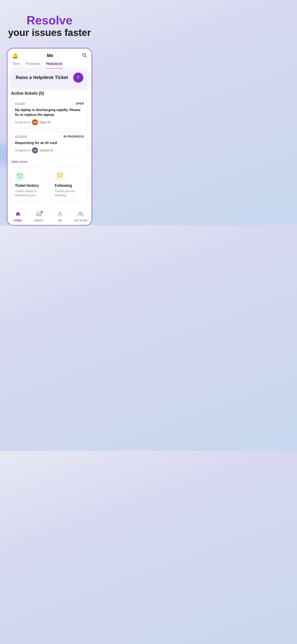 The image size is (297, 644). I want to click on following-card: Following Tickets you are following, so click(70, 184).